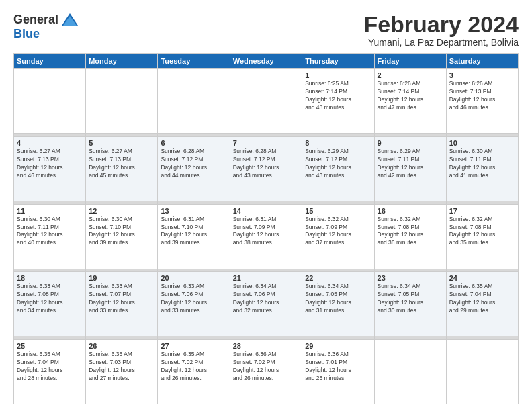  I want to click on day-number: 9, so click(410, 143).